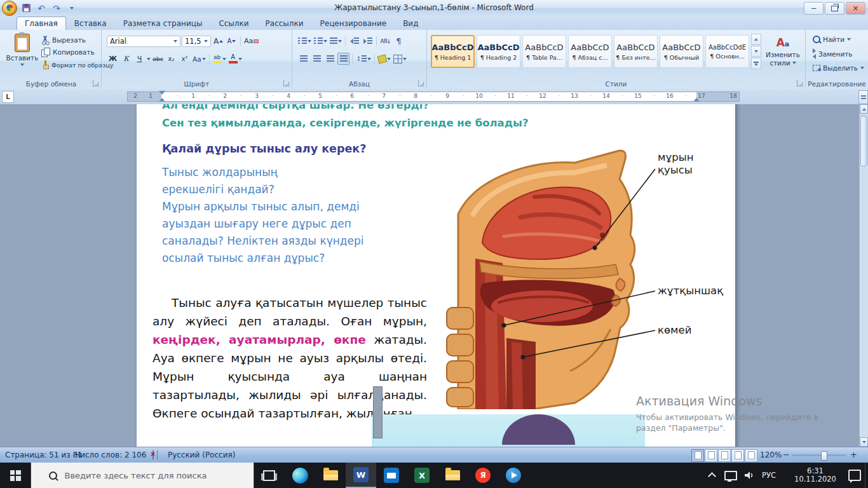 The image size is (868, 488). I want to click on shrink-font-button: А, so click(231, 41).